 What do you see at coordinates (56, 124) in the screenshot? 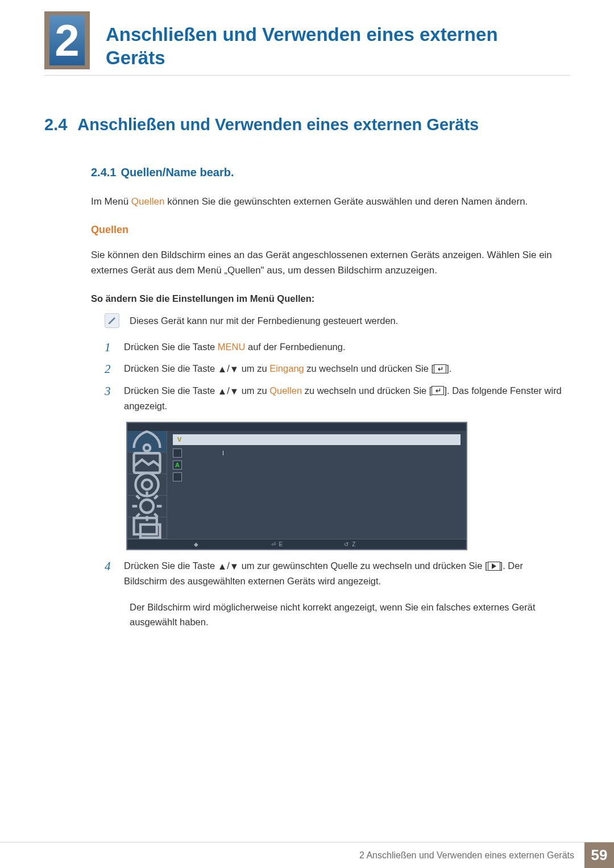
I see `section-number: 2.4` at bounding box center [56, 124].